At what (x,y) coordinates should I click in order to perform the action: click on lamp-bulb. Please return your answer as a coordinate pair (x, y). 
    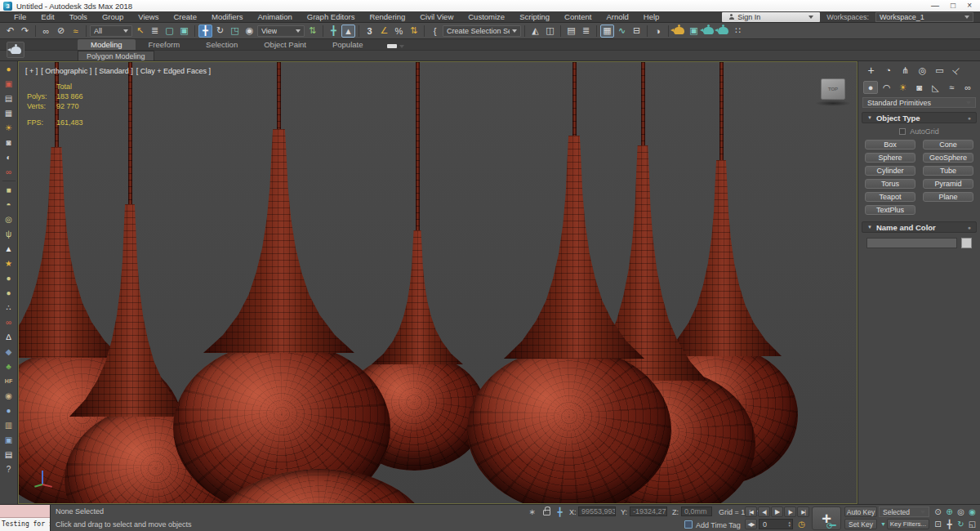
    Looking at the image, I should click on (319, 487).